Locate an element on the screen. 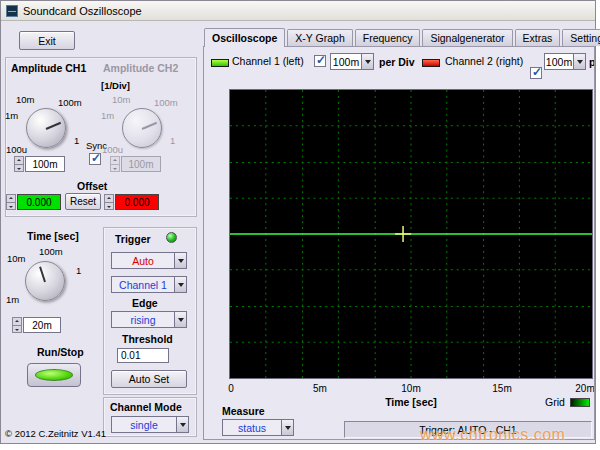 The image size is (600, 450). amplitude-ch2-value: 100m is located at coordinates (141, 164).